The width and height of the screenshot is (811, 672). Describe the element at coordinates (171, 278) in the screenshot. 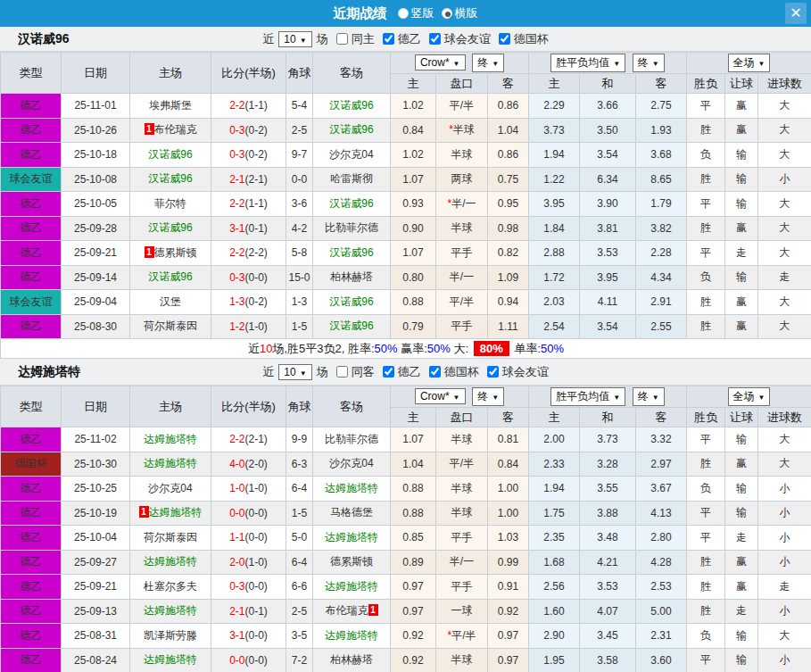

I see `home-team-cell: 汉诺威96` at that location.